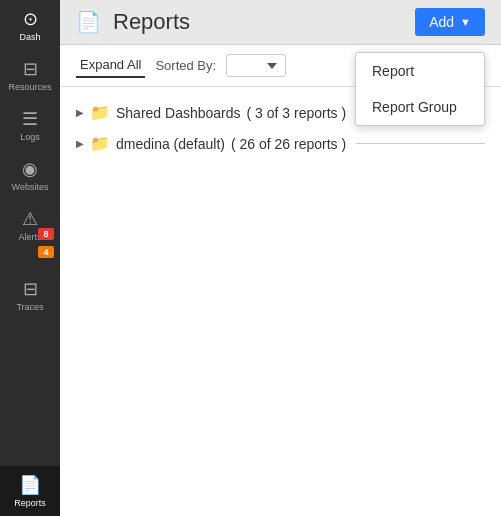 Image resolution: width=501 pixels, height=516 pixels. I want to click on sidebar: ⊙ Dash ⊟ Resources ☰ Logs ◉ Websites ⚠ A…, so click(30, 258).